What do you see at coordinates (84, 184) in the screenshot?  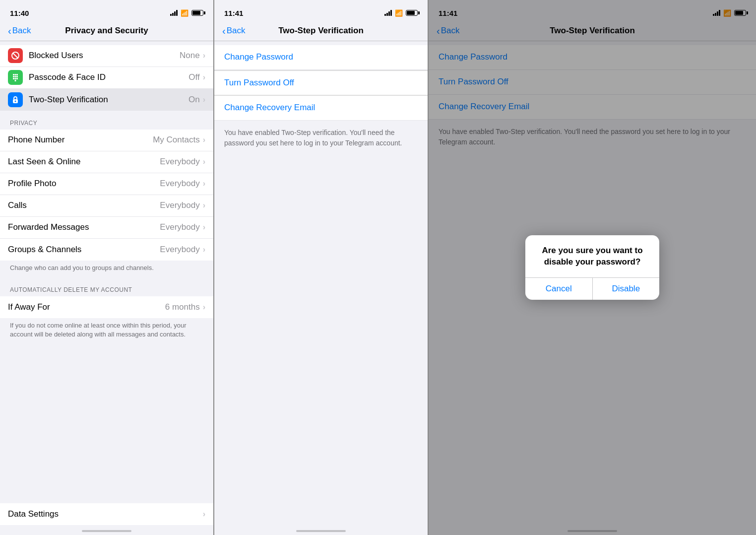 I see `profile-photo-label: Profile Photo` at bounding box center [84, 184].